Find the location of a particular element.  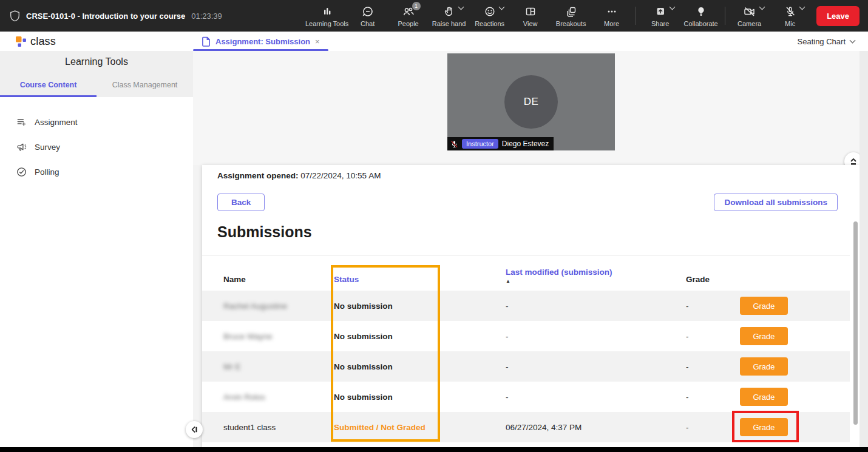

table-row: Arvin Rolos No submission - - Grade is located at coordinates (526, 397).